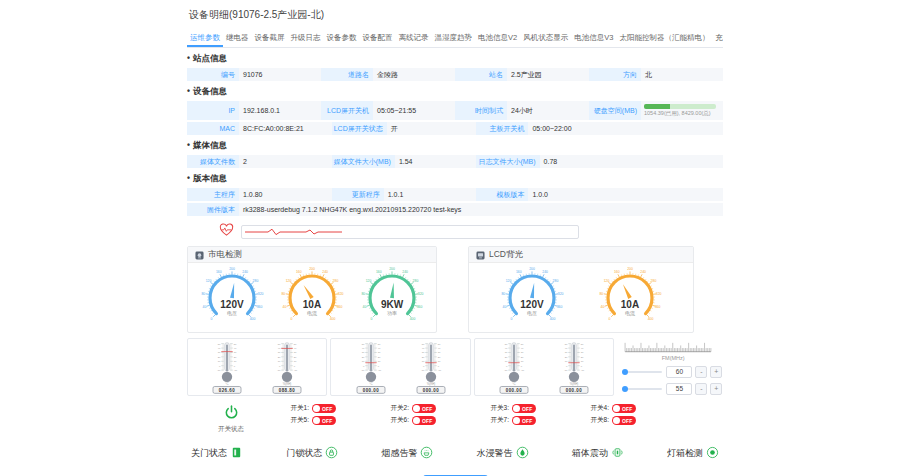 The image size is (910, 476). What do you see at coordinates (658, 307) in the screenshot?
I see `svg-text: 360` at bounding box center [658, 307].